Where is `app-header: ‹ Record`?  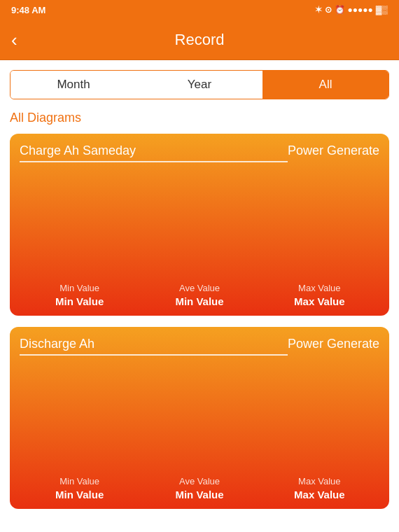 app-header: ‹ Record is located at coordinates (200, 40).